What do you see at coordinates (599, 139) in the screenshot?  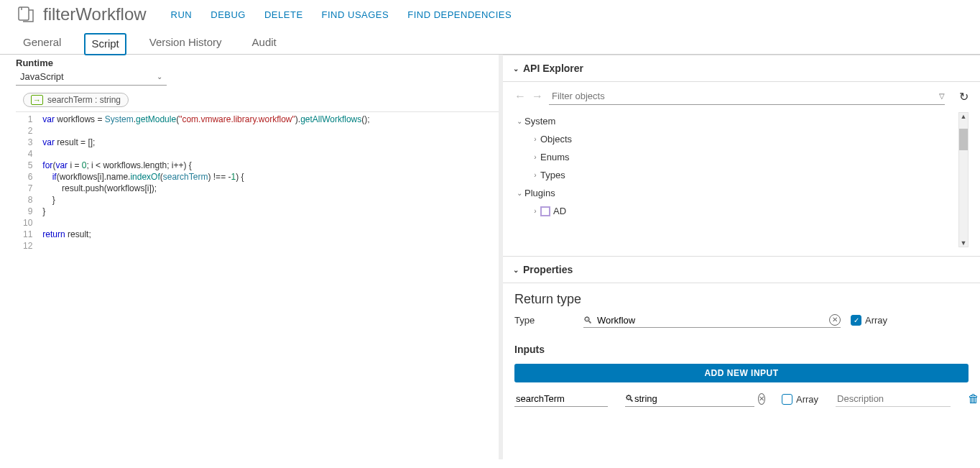 I see `tree-node-objects: ›Objects` at bounding box center [599, 139].